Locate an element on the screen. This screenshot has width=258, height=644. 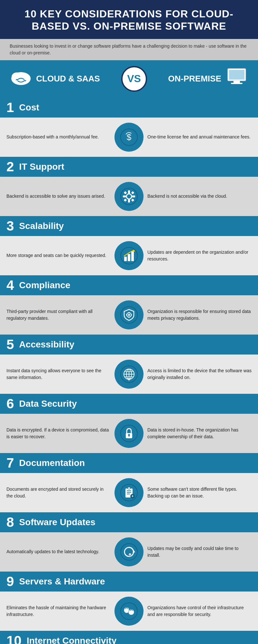
content-row-2: Backend is accessible to solve any issue… is located at coordinates (129, 196).